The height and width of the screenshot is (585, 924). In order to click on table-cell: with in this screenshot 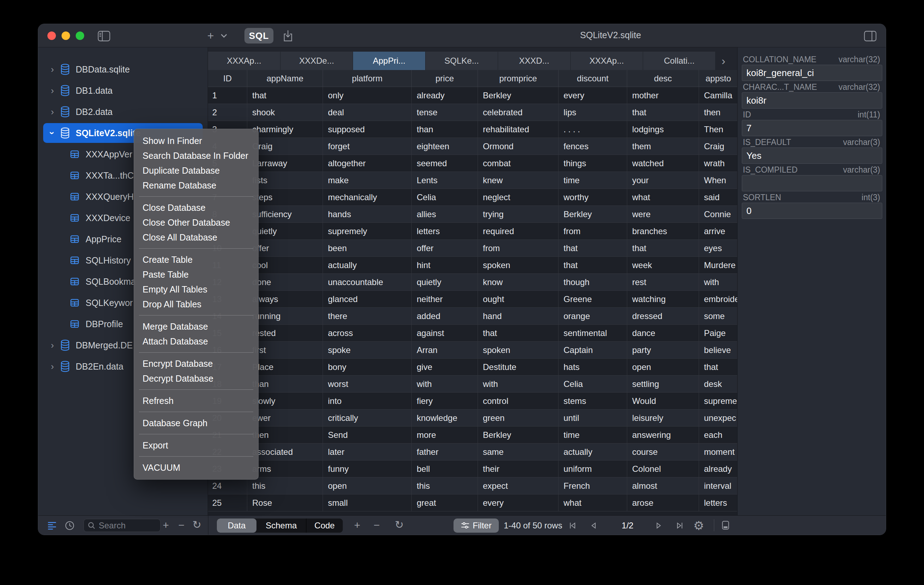, I will do `click(518, 384)`.